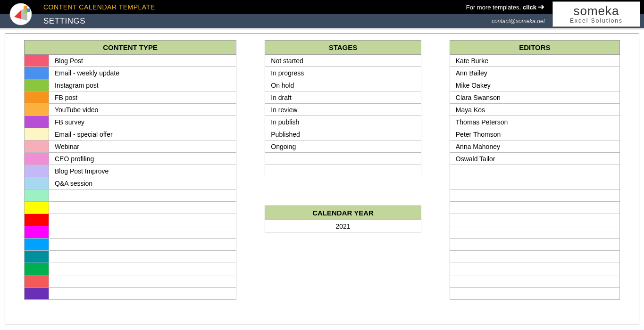 This screenshot has width=644, height=330. I want to click on stage-cell: On hold, so click(343, 85).